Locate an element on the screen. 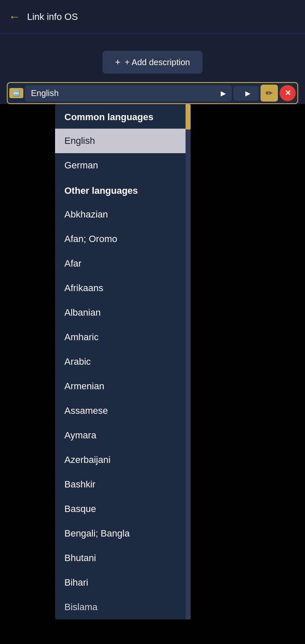  other-languages-header: Other languages is located at coordinates (123, 190).